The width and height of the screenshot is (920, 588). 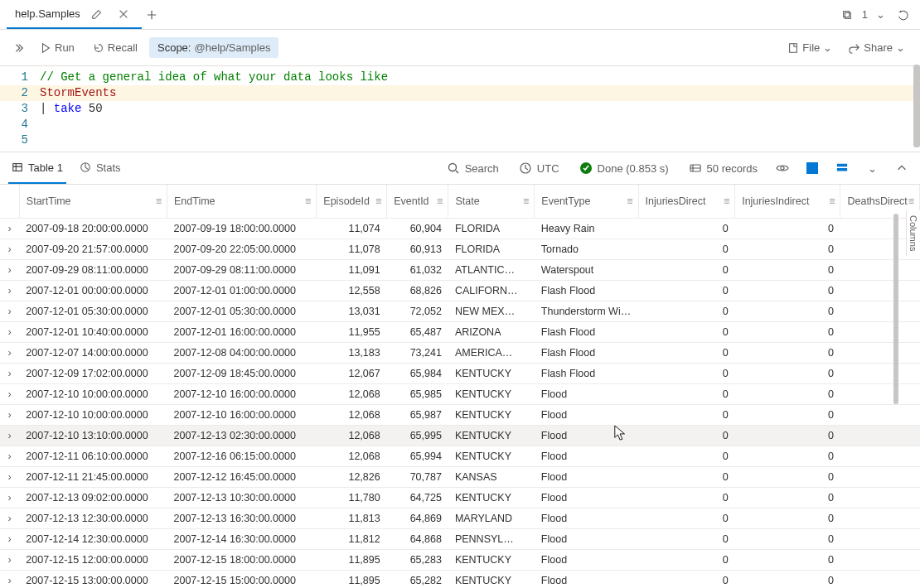 What do you see at coordinates (242, 518) in the screenshot?
I see `table-cell: 2007-12-13 16:30:00.0000` at bounding box center [242, 518].